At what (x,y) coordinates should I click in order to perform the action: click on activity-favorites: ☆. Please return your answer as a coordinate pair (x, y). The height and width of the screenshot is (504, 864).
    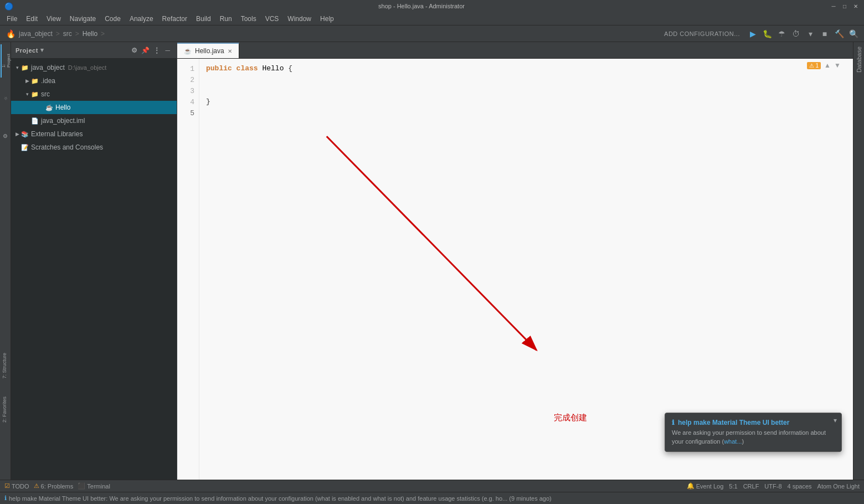
    Looking at the image, I should click on (6, 99).